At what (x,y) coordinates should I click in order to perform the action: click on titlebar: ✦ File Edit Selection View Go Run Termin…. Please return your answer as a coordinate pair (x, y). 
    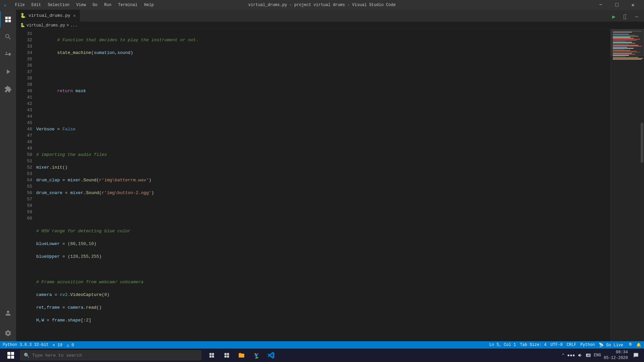
    Looking at the image, I should click on (322, 5).